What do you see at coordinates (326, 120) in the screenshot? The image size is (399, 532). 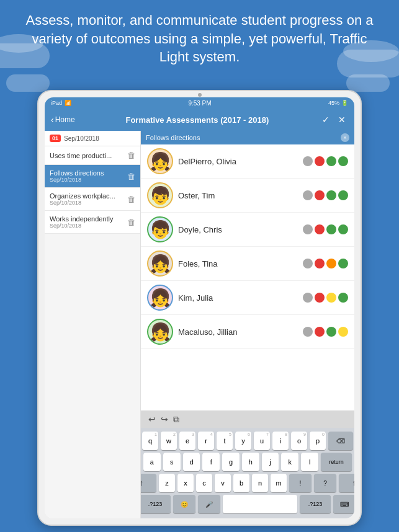 I see `confirm-button: ✓` at bounding box center [326, 120].